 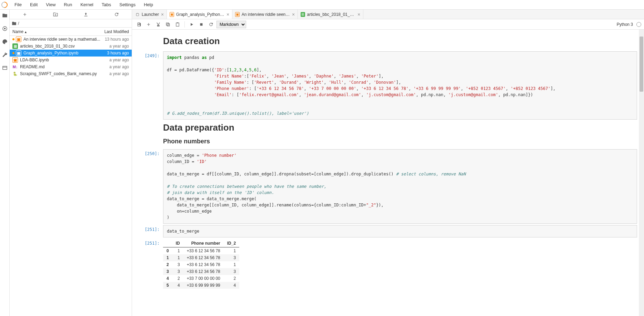 What do you see at coordinates (139, 24) in the screenshot?
I see `save-button` at bounding box center [139, 24].